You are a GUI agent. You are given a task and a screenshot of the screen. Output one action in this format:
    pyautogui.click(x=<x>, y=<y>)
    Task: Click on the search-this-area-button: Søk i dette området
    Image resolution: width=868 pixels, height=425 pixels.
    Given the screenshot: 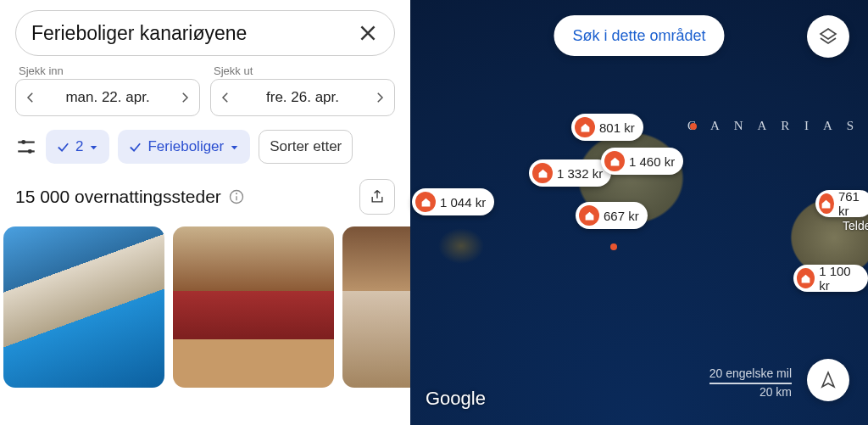 What is the action you would take?
    pyautogui.click(x=639, y=36)
    